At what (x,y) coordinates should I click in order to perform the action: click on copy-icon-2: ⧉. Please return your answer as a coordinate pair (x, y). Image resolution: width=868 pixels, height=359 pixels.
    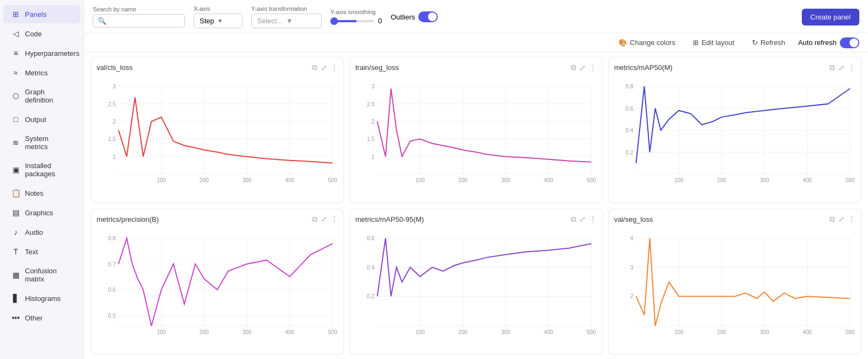
    Looking at the image, I should click on (573, 67).